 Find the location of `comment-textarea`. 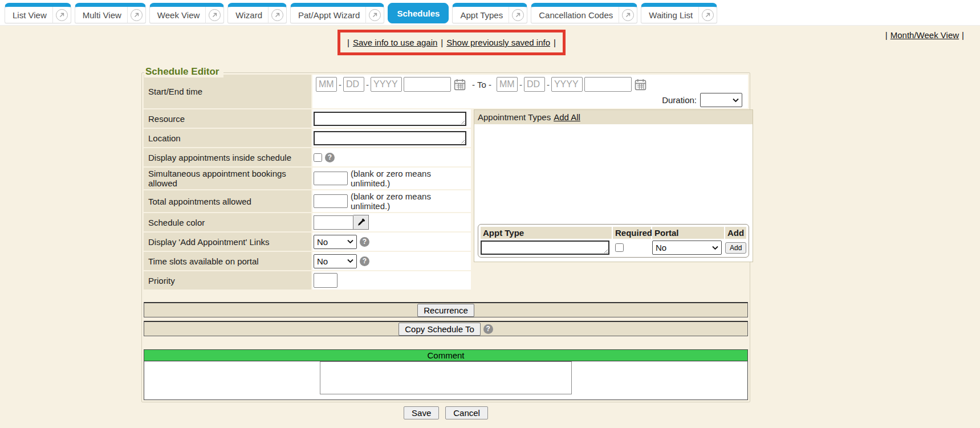

comment-textarea is located at coordinates (446, 378).